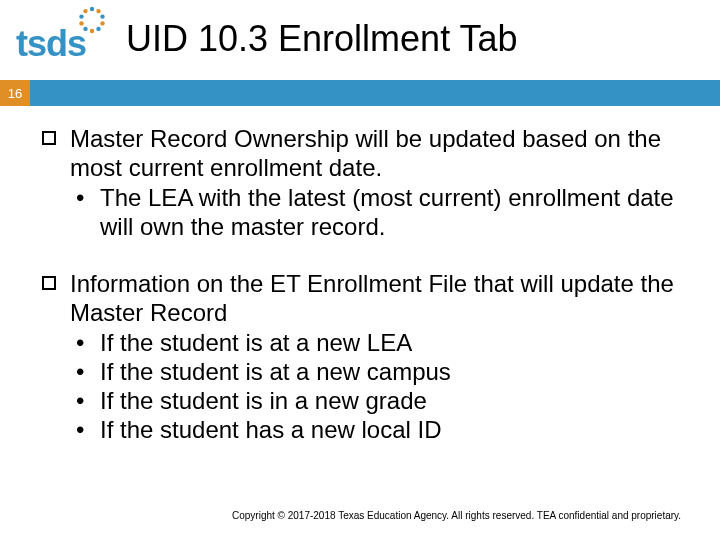 Image resolution: width=720 pixels, height=540 pixels. I want to click on sub-bullet-text: The LEA with the latest (most current) e…, so click(395, 212).